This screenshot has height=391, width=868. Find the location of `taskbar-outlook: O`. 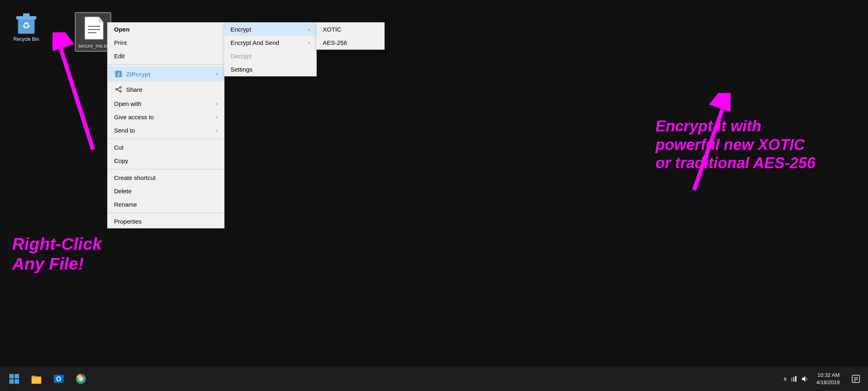

taskbar-outlook: O is located at coordinates (59, 379).